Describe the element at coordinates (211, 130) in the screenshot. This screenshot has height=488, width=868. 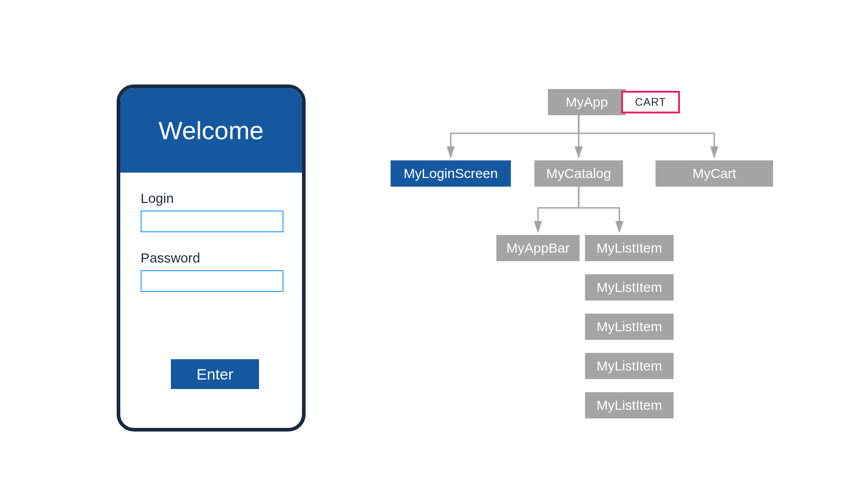
I see `phone-app-bar: Welcome` at that location.